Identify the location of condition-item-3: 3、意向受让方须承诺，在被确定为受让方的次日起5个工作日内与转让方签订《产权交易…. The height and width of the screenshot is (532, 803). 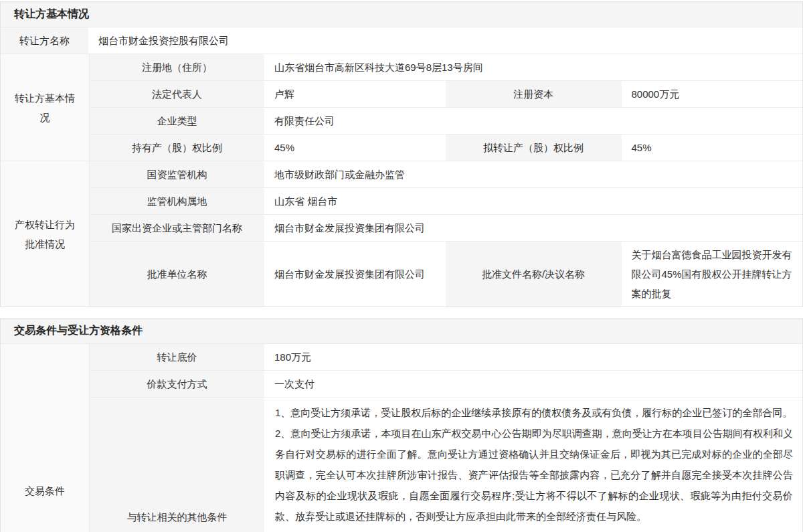
(534, 529).